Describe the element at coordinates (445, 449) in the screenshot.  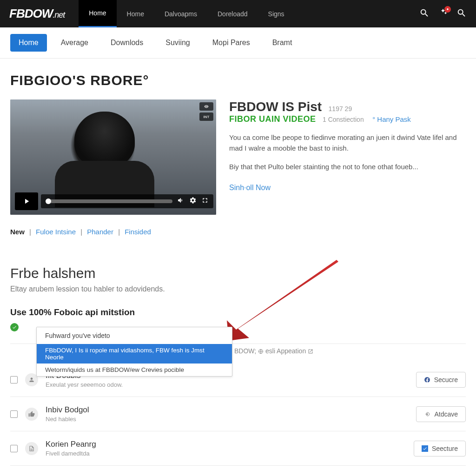
I see `row-button-label: Seecture` at that location.